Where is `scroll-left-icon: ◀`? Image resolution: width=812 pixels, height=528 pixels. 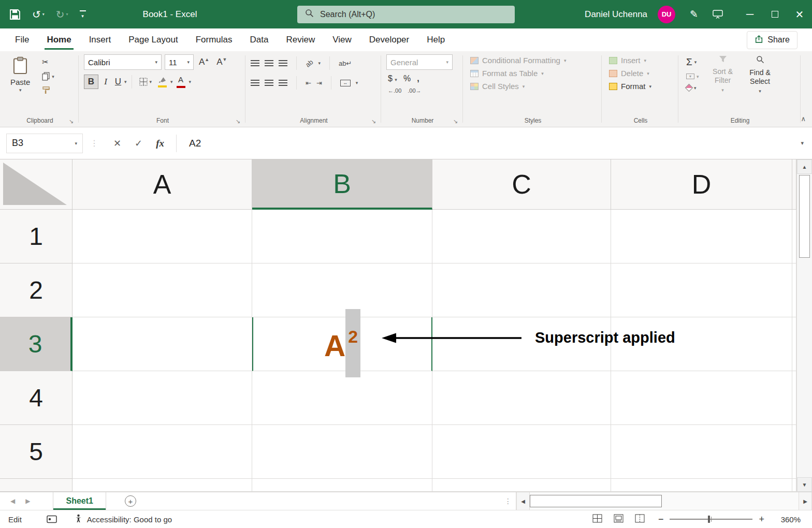 scroll-left-icon: ◀ is located at coordinates (523, 501).